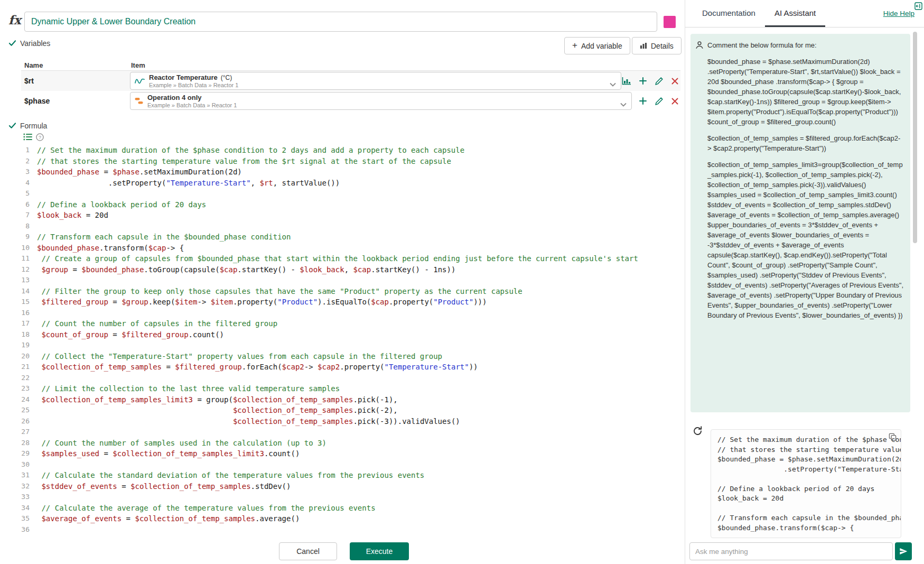 The height and width of the screenshot is (564, 924). I want to click on line-number: 7, so click(29, 216).